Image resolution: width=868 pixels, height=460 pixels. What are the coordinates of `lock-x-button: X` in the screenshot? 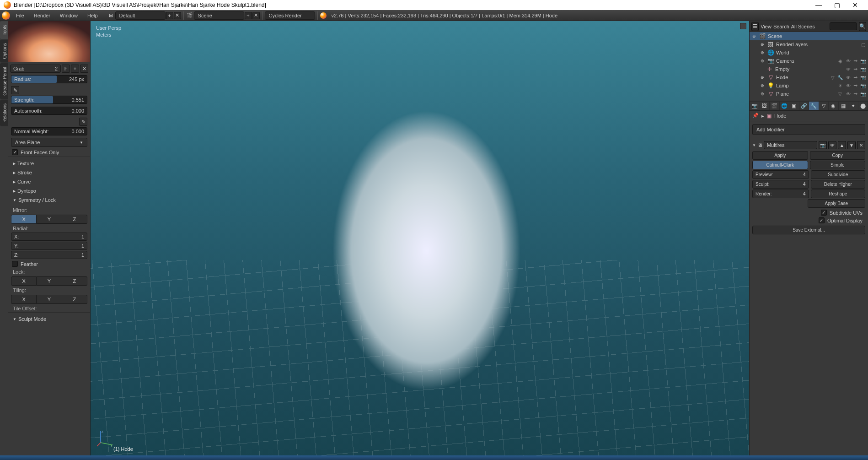 It's located at (24, 281).